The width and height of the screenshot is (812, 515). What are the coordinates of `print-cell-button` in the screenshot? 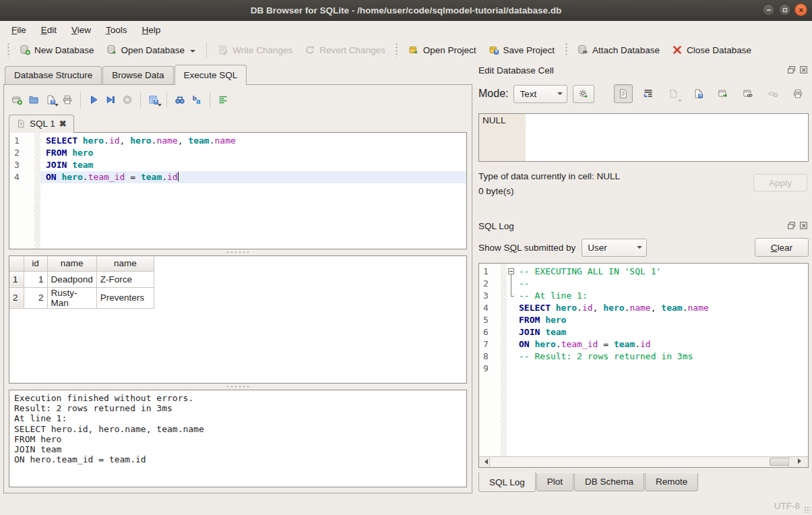 It's located at (798, 94).